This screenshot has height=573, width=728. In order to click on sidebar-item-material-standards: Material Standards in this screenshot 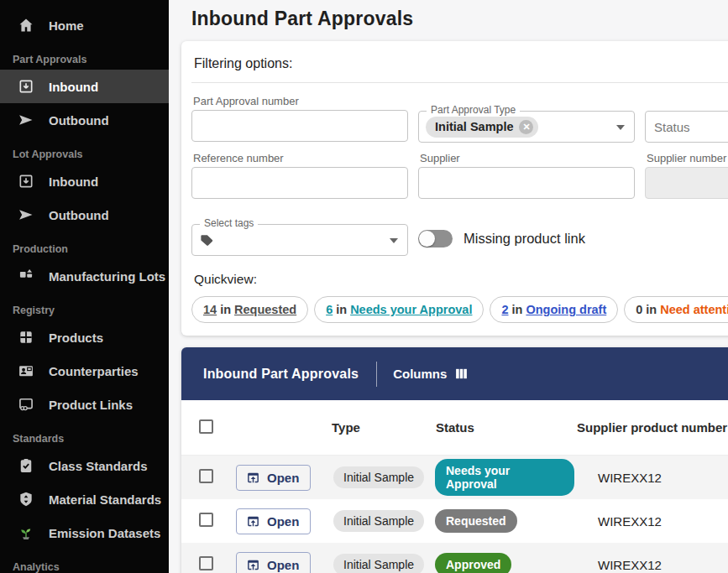, I will do `click(84, 499)`.